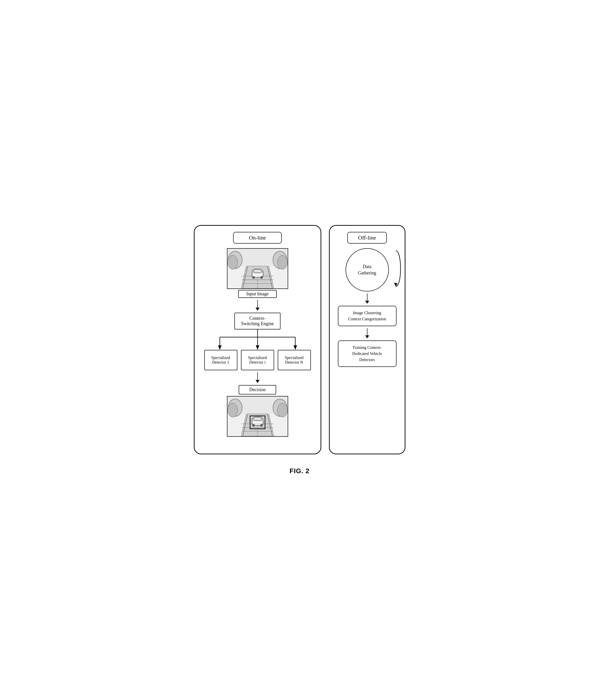  Describe the element at coordinates (367, 270) in the screenshot. I see `data-gathering-label: Data Gathering` at that location.